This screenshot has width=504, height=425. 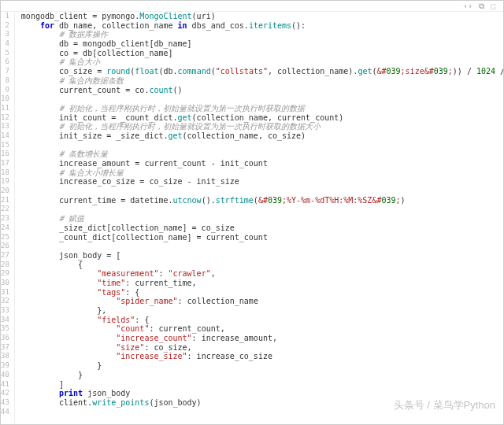 What do you see at coordinates (5, 394) in the screenshot?
I see `line-number: 42` at bounding box center [5, 394].